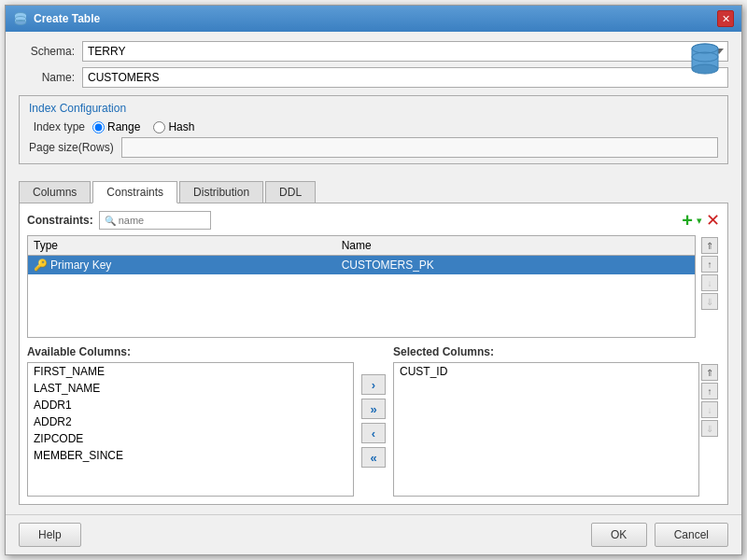 This screenshot has width=747, height=560. Describe the element at coordinates (374, 220) in the screenshot. I see `constraints-toolbar: Constraints: 🔍 + ▾ ✕` at that location.